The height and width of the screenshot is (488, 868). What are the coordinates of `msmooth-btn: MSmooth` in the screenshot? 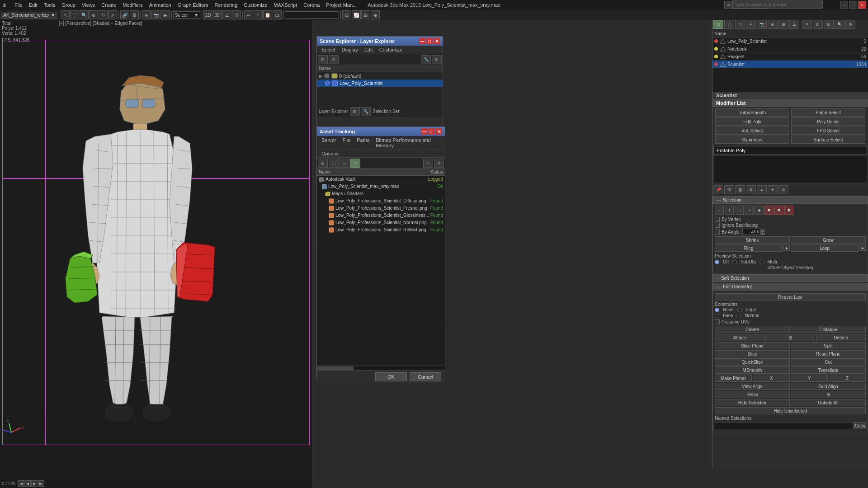 It's located at (752, 370).